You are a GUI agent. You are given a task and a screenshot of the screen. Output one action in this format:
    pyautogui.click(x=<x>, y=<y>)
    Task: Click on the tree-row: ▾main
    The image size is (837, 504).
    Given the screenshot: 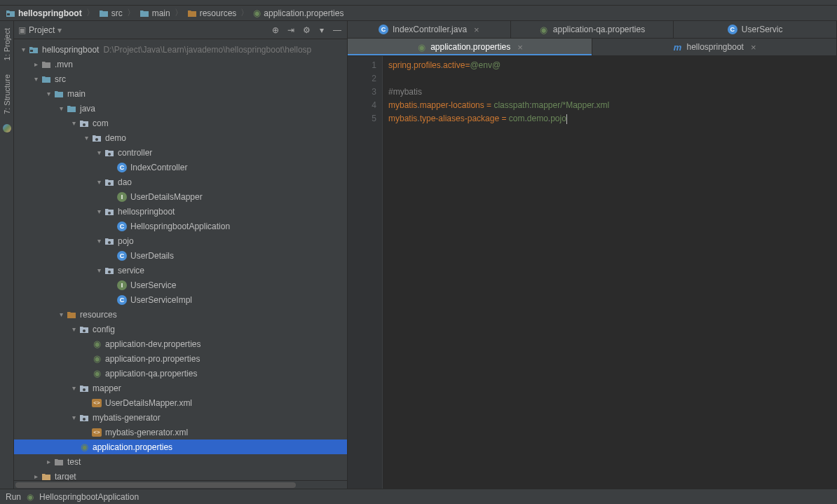 What is the action you would take?
    pyautogui.click(x=181, y=94)
    